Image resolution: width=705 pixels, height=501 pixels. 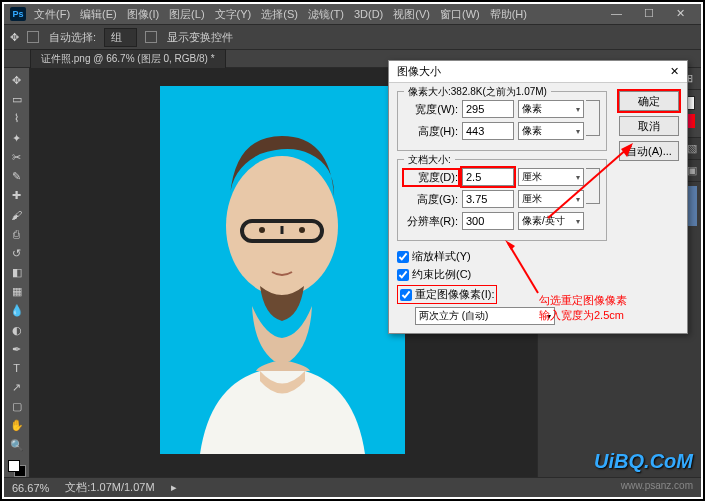 What do you see at coordinates (431, 178) in the screenshot?
I see `width-doc-label: 宽度(D):` at bounding box center [431, 178].